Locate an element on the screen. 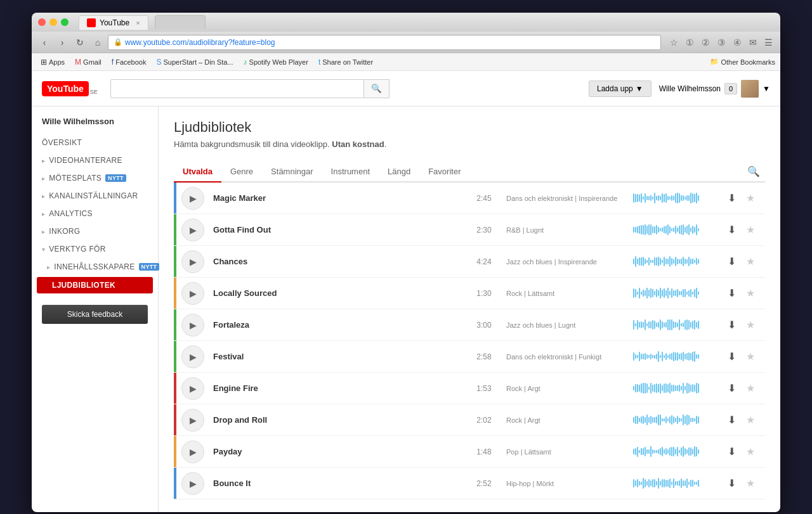 The image size is (812, 514). sidebar-item-oversikt: ÖVERSIKT is located at coordinates (95, 143).